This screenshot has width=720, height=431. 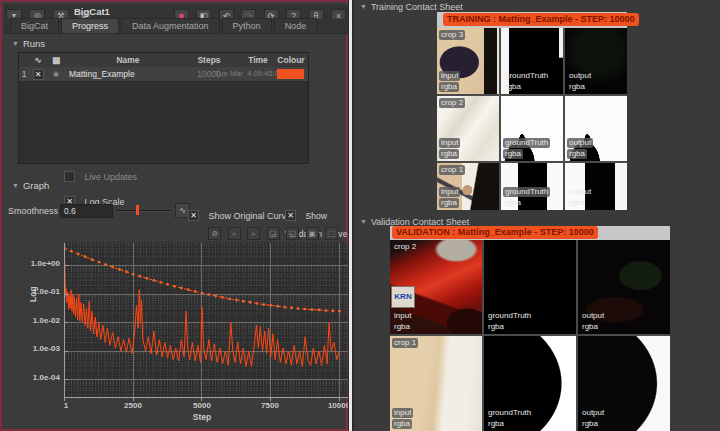 I want to click on validation-crop2-output-tile: output rgba, so click(x=624, y=287).